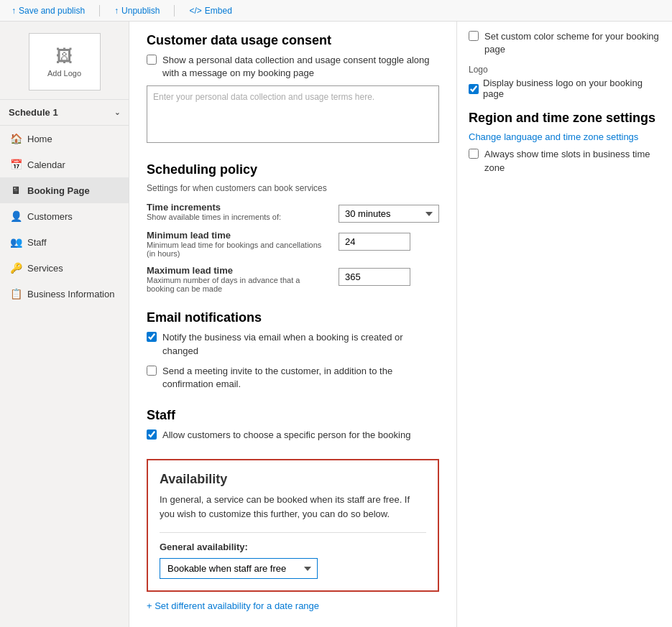  What do you see at coordinates (293, 378) in the screenshot?
I see `meeting-invite-checkbox-row: Send a meeting invite to the customer, i…` at bounding box center [293, 378].